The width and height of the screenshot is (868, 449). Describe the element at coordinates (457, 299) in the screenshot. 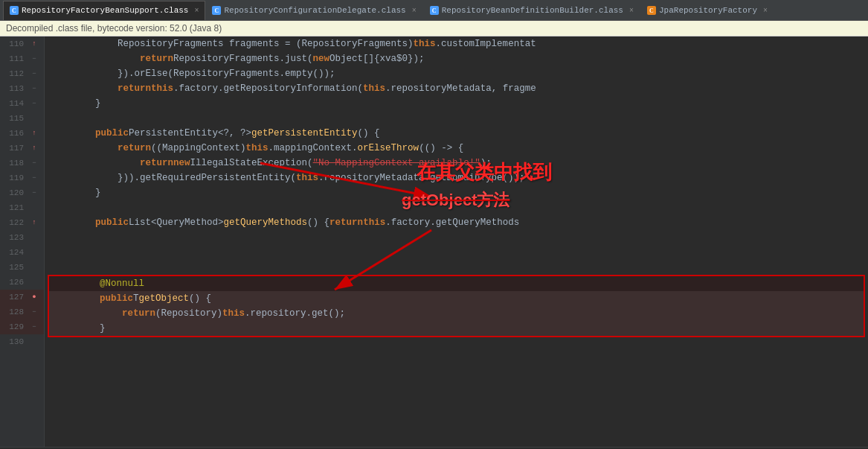

I see `code-line-127: public T getObject() {` at that location.